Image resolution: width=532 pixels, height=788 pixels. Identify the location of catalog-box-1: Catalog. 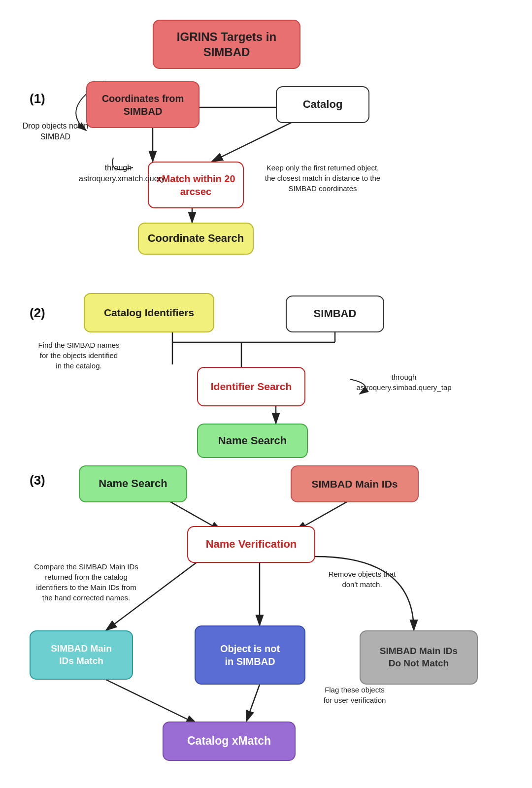
(323, 104).